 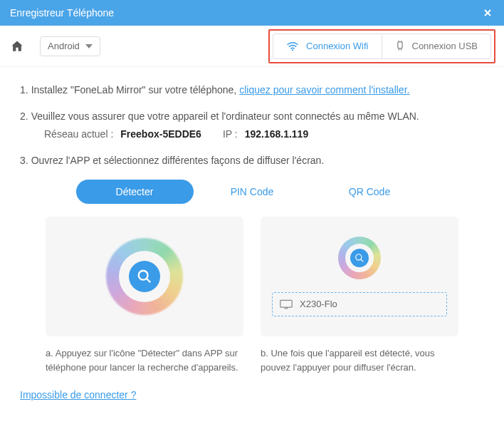 I want to click on card-b-box: X230-Flo, so click(x=359, y=277).